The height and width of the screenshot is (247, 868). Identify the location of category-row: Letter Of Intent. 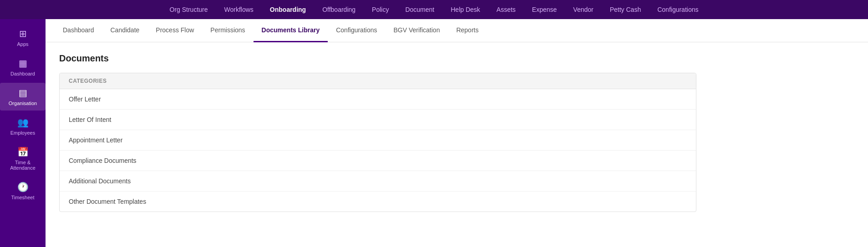
(378, 120).